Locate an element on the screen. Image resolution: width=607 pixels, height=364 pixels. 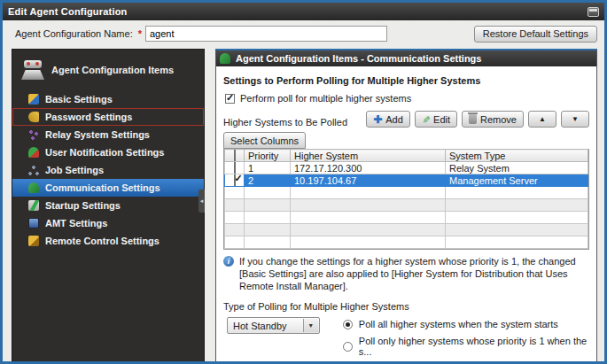
column-header-system-type: System Type is located at coordinates (518, 156).